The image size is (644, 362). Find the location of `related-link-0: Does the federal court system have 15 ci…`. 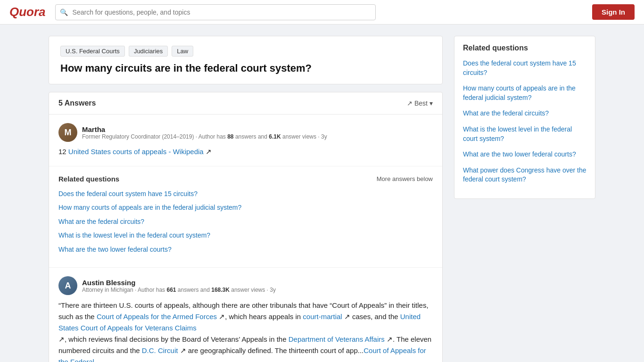

related-link-0: Does the federal court system have 15 ci… is located at coordinates (246, 194).